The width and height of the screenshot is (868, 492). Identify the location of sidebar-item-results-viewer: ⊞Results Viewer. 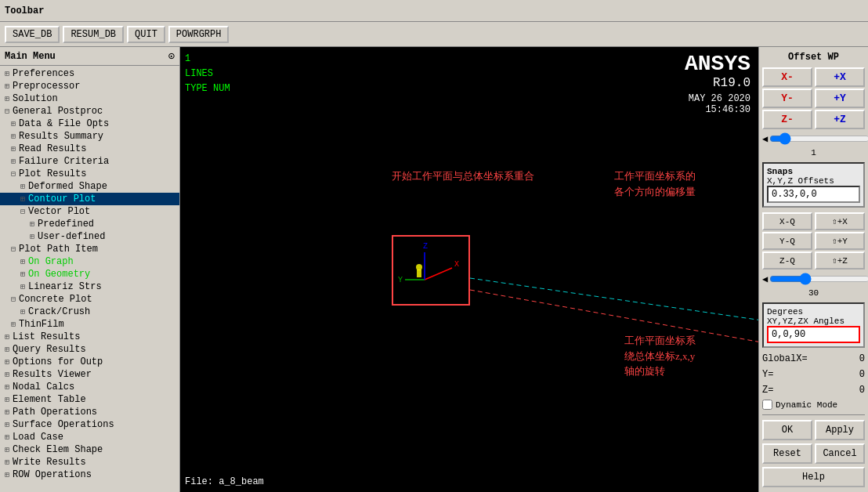
(89, 374).